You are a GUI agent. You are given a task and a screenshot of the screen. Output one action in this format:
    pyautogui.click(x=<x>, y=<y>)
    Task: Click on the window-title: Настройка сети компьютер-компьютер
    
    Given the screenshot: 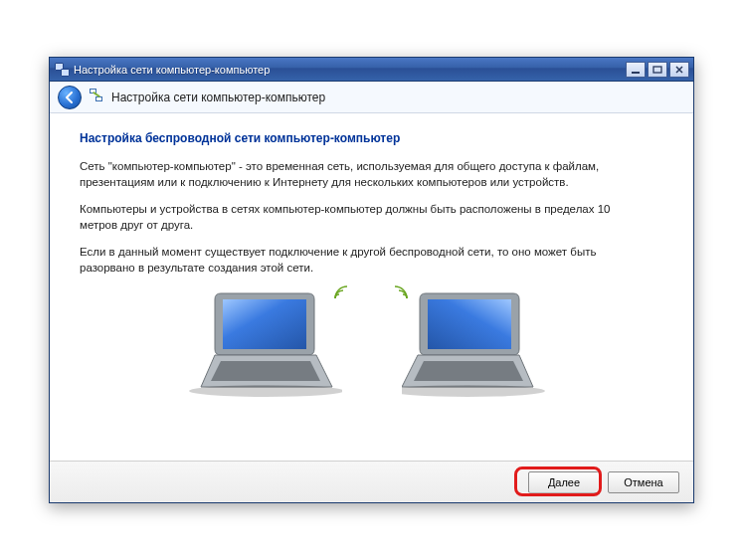 What is the action you would take?
    pyautogui.click(x=350, y=70)
    